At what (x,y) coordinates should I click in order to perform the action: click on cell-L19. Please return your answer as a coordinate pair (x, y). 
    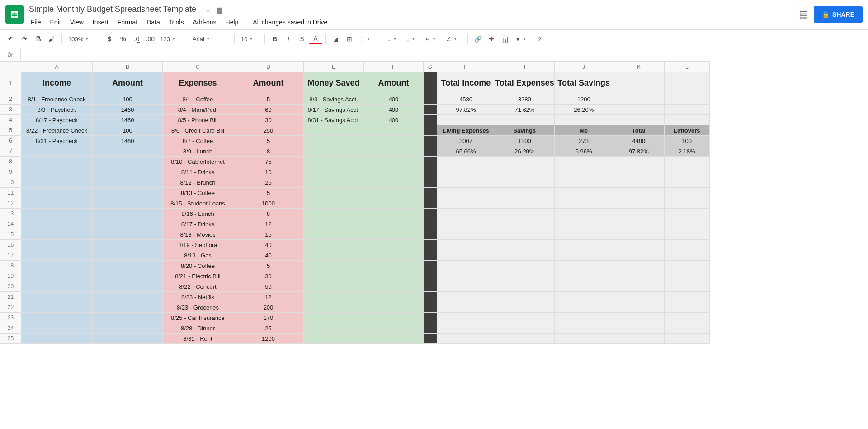
    Looking at the image, I should click on (687, 276).